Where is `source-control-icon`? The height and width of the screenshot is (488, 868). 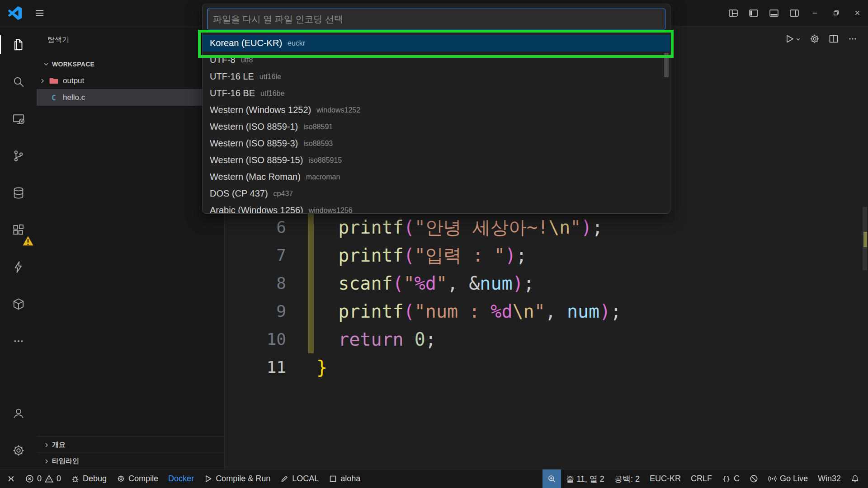
source-control-icon is located at coordinates (18, 156).